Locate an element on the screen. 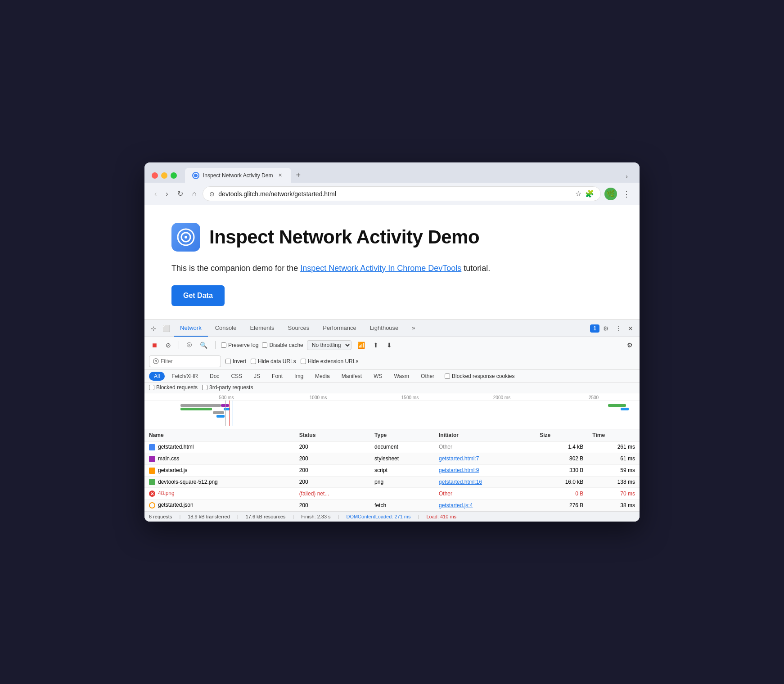 The height and width of the screenshot is (684, 784). devtools-tutorial-link: Inspect Network Activity In Chrome DevTo… is located at coordinates (381, 268).